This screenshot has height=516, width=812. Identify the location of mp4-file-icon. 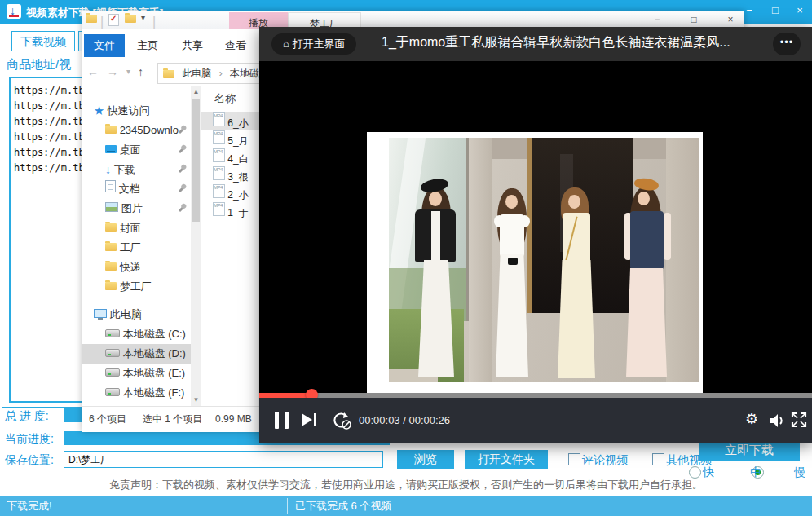
(218, 209).